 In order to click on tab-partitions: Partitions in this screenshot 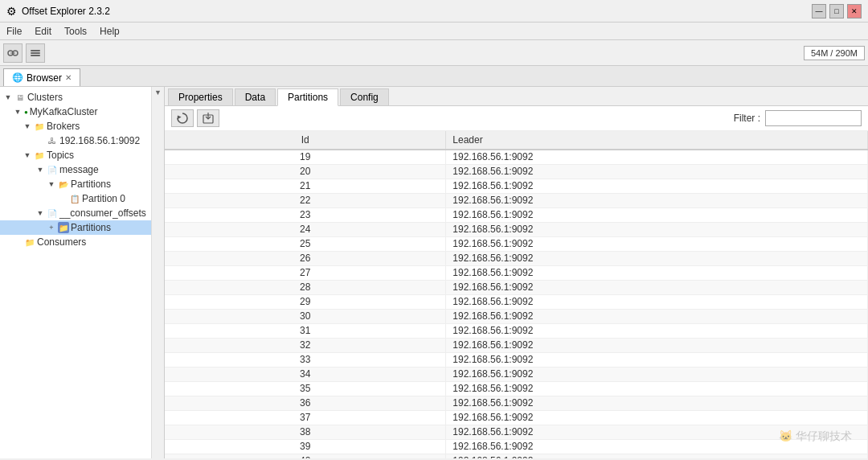, I will do `click(308, 97)`.